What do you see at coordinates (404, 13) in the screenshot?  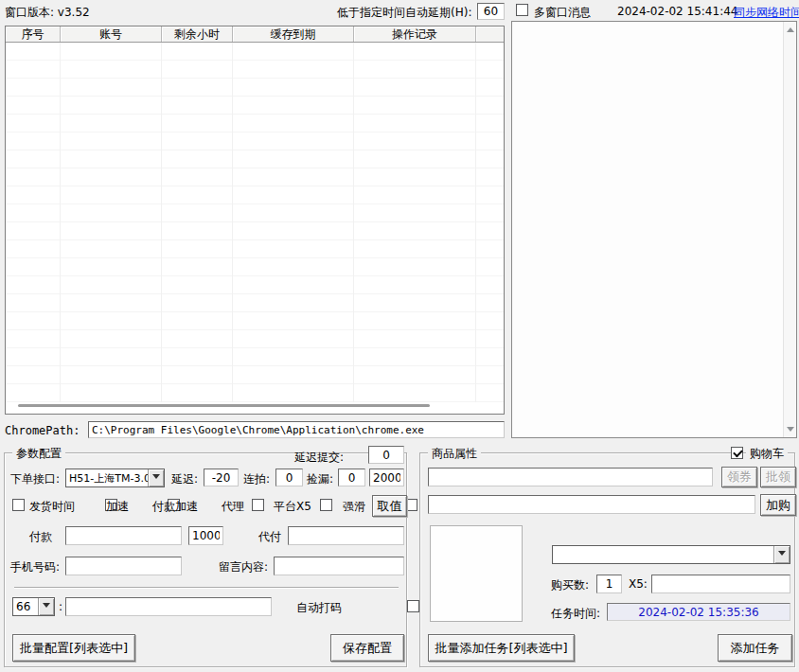 I see `auto-extend-label: 低于指定时间自动延期(H):` at bounding box center [404, 13].